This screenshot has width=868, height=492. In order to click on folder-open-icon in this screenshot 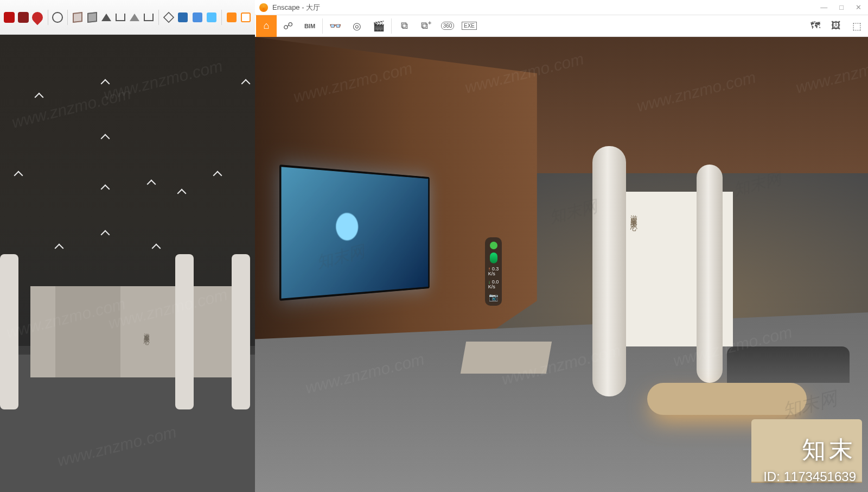, I will do `click(120, 17)`.